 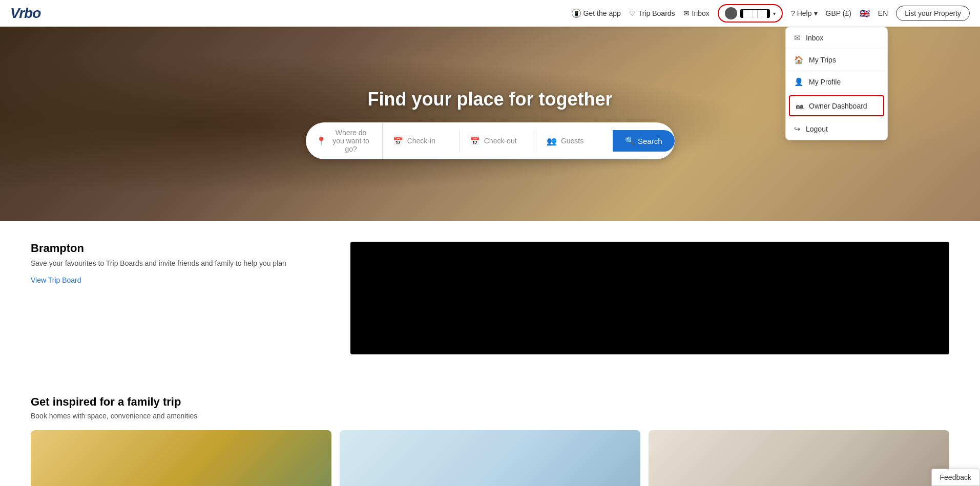 What do you see at coordinates (701, 13) in the screenshot?
I see `inbox-label: Inbox` at bounding box center [701, 13].